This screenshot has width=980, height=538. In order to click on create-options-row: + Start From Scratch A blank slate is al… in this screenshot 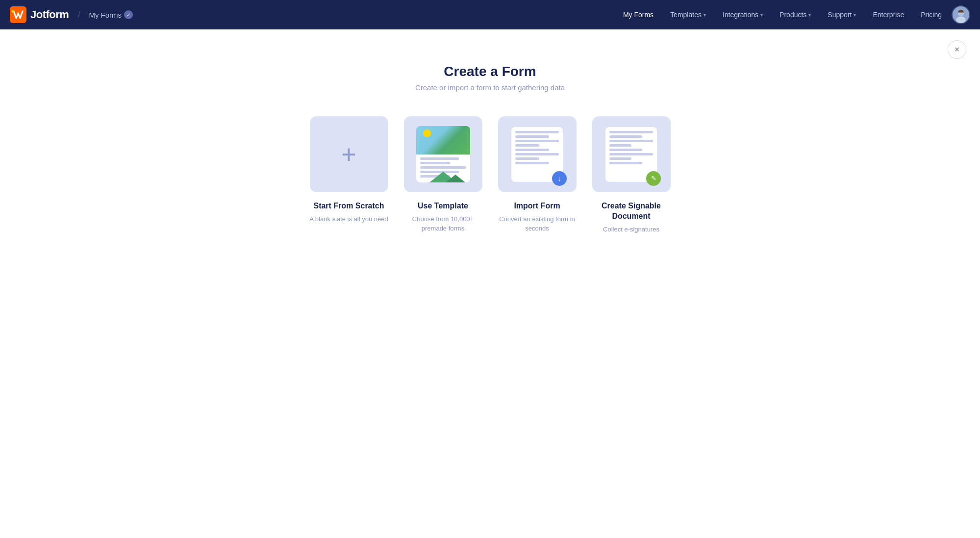, I will do `click(490, 175)`.